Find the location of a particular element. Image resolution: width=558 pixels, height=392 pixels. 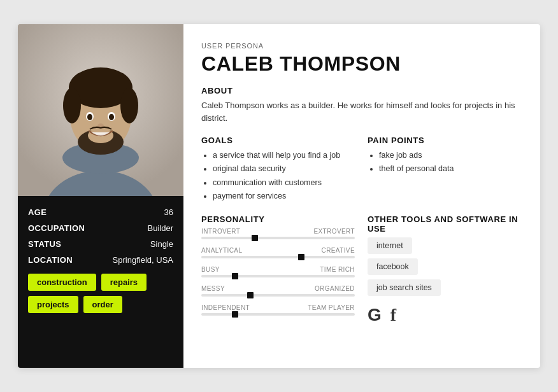

location-label: LOCATION is located at coordinates (50, 260).